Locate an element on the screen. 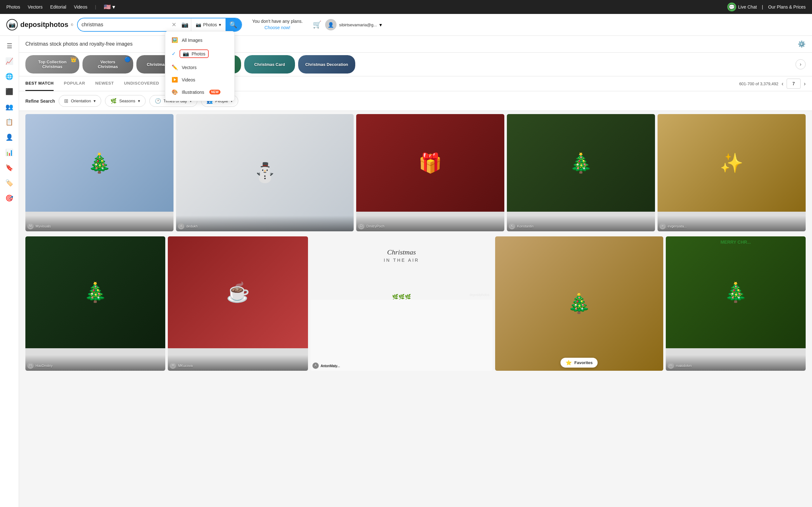 This screenshot has width=812, height=507. vectors-label: Vectors is located at coordinates (189, 68).